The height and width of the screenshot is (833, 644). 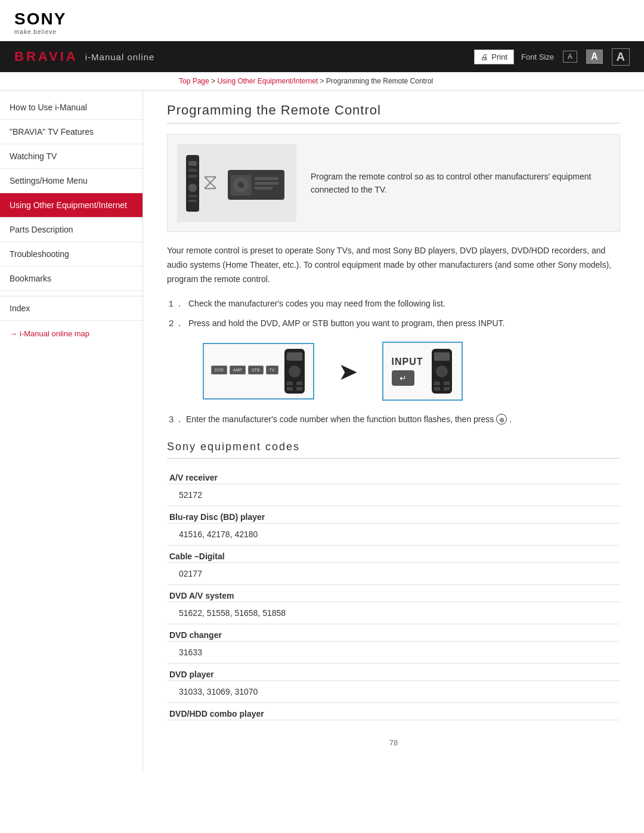 What do you see at coordinates (394, 534) in the screenshot?
I see `table-row: 41516, 42178, 42180` at bounding box center [394, 534].